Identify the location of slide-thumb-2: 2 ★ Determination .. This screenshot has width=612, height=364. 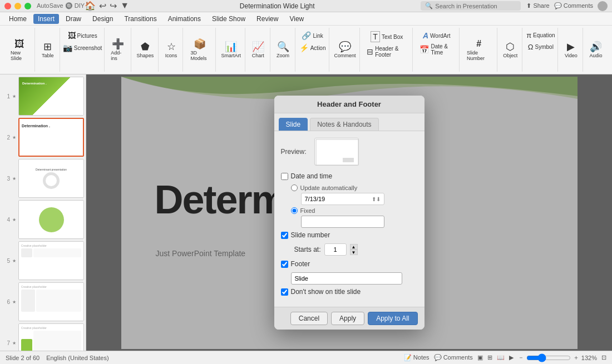
(43, 137).